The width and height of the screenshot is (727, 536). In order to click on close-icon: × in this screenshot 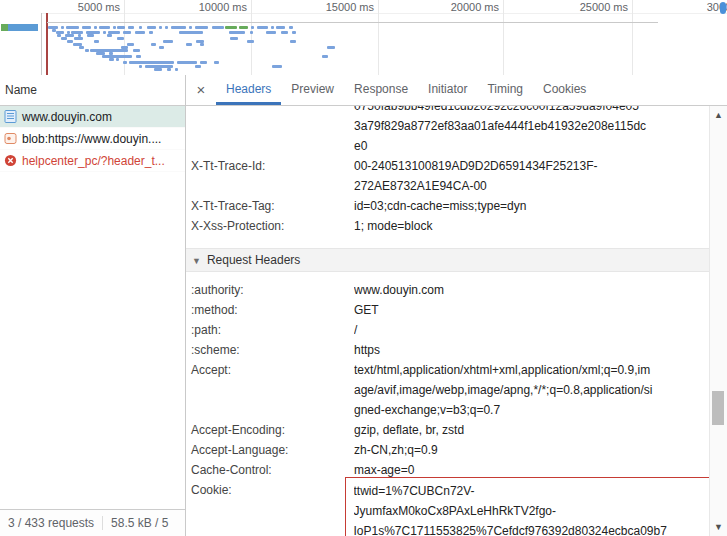, I will do `click(201, 90)`.